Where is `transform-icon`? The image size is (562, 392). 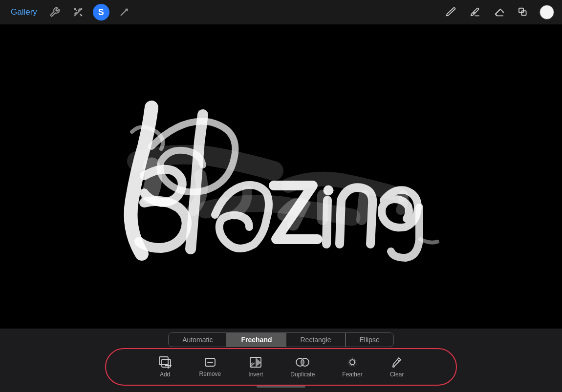 transform-icon is located at coordinates (124, 12).